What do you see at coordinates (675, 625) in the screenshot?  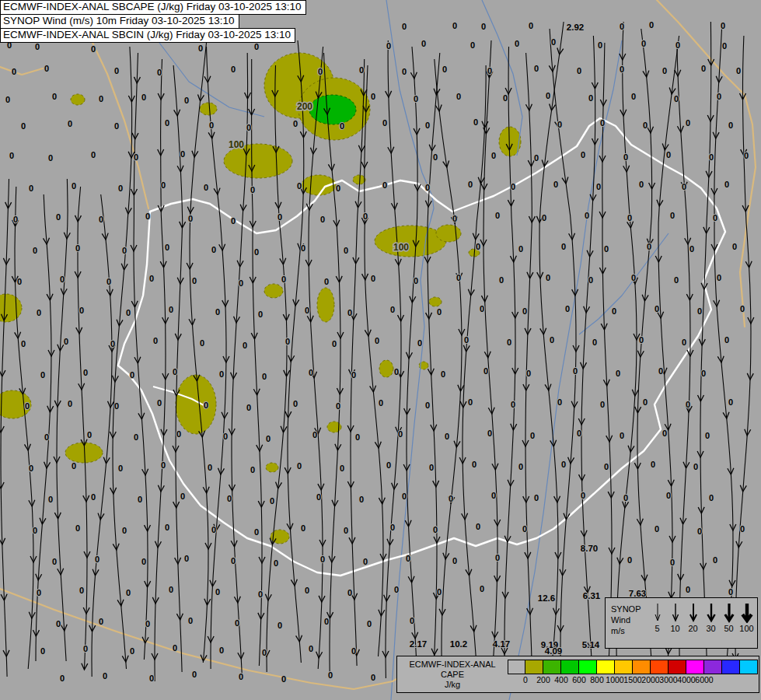 I see `wind-speed-item: 10` at bounding box center [675, 625].